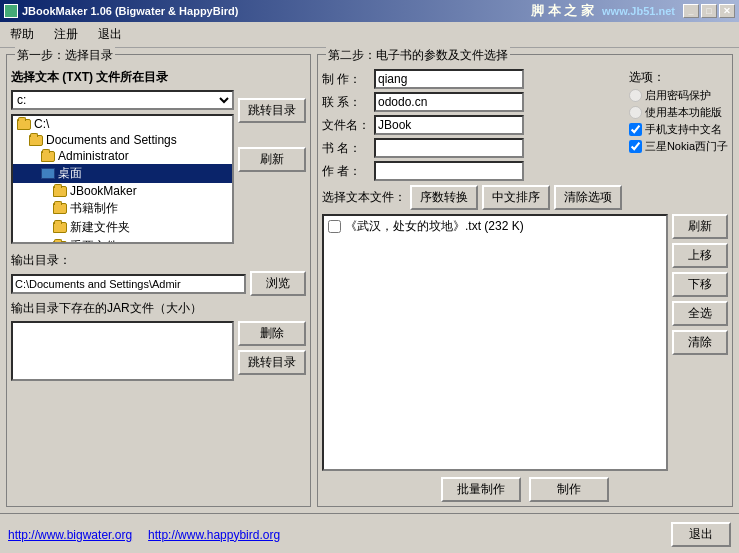 Image resolution: width=739 pixels, height=553 pixels. I want to click on radio-basic: 使用基本功能版, so click(678, 112).